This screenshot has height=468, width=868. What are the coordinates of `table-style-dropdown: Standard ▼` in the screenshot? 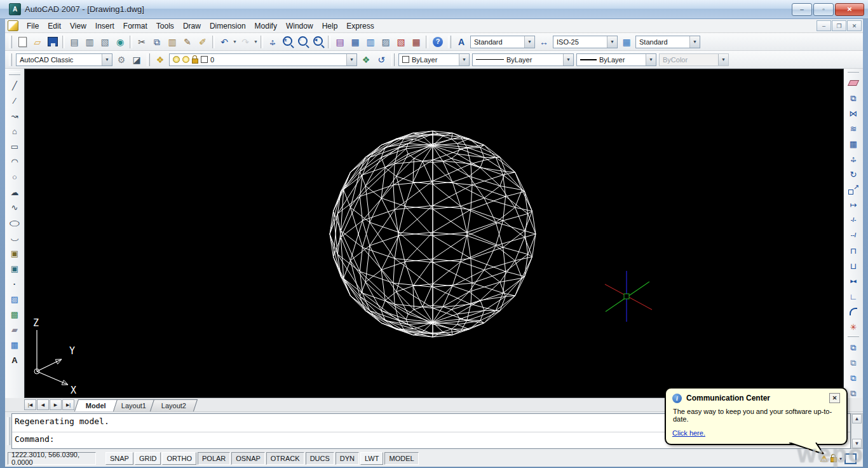 It's located at (668, 42).